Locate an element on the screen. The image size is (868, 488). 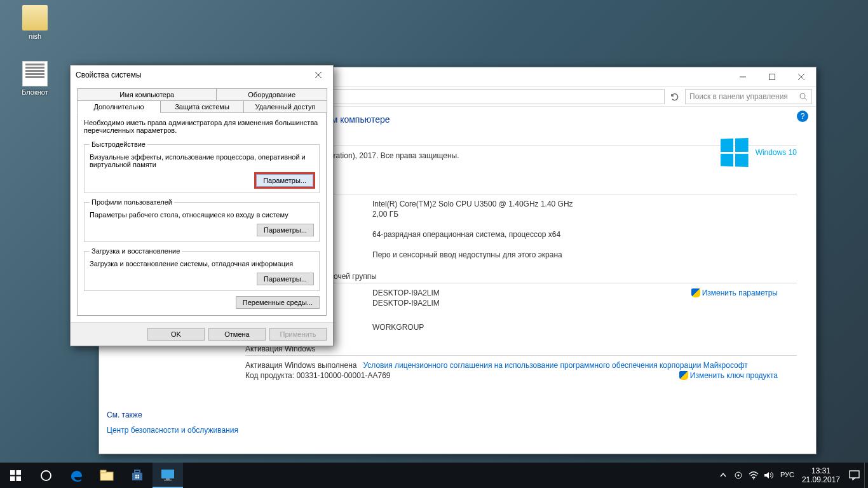
maximize-button is located at coordinates (772, 77).